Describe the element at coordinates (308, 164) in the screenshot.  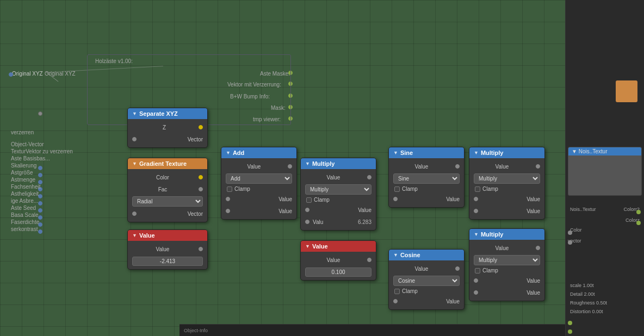
I see `collapse-arrow-mul1: ▼` at that location.